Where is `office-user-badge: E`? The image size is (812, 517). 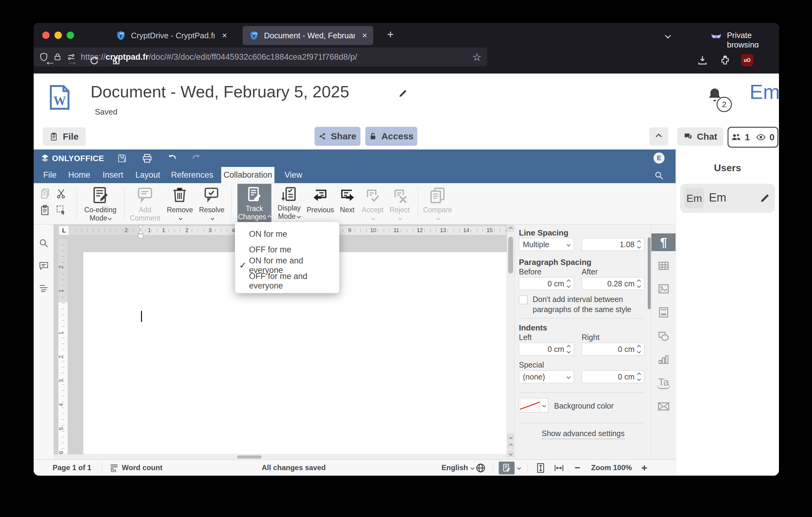 office-user-badge: E is located at coordinates (659, 158).